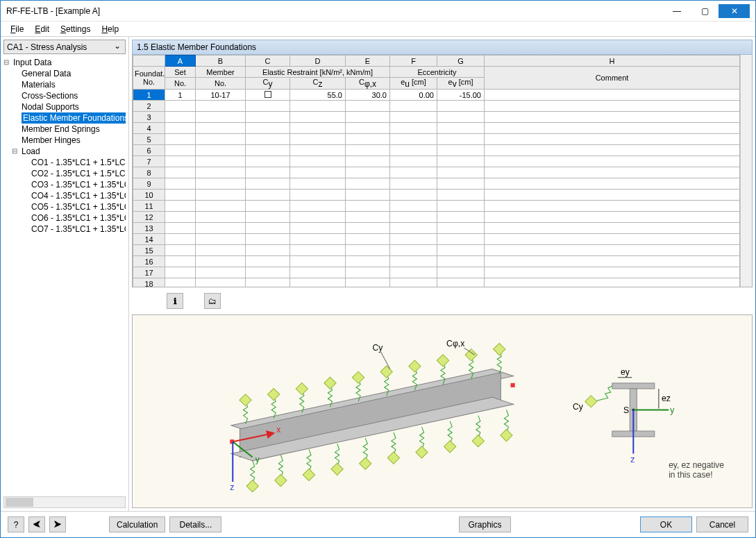 The image size is (756, 538). Describe the element at coordinates (268, 83) in the screenshot. I see `hdr-cy: Cy` at that location.